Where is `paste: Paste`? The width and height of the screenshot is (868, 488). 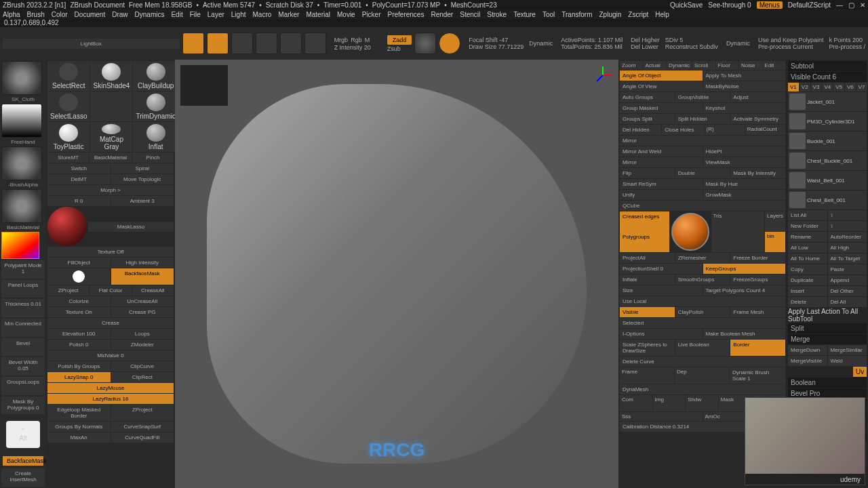 paste: Paste is located at coordinates (848, 270).